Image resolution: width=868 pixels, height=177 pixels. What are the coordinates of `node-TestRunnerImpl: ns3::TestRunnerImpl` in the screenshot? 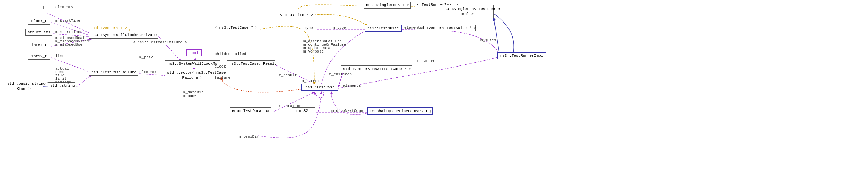 It's located at (521, 56).